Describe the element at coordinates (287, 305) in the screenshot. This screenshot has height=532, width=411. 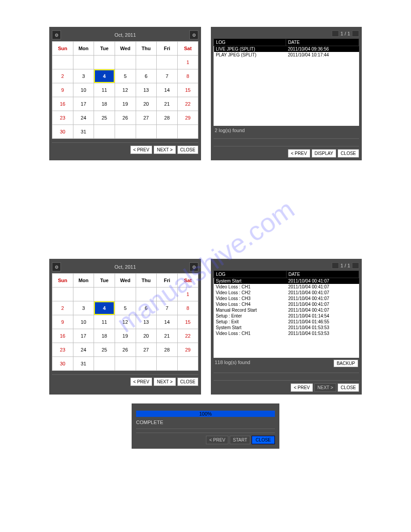
I see `log-row: Video Loss : CH42011/10/04 00:41:07` at that location.